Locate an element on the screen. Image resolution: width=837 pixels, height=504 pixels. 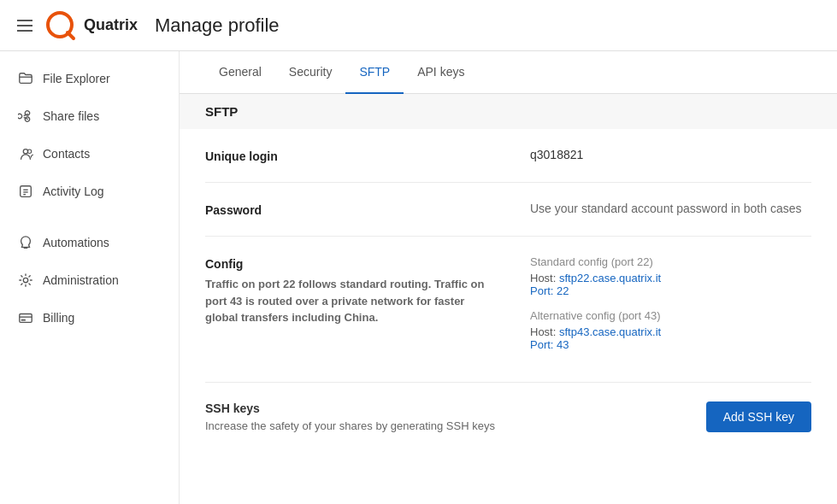
alt-host: Host: sftp43.case.quatrix.it is located at coordinates (670, 331).